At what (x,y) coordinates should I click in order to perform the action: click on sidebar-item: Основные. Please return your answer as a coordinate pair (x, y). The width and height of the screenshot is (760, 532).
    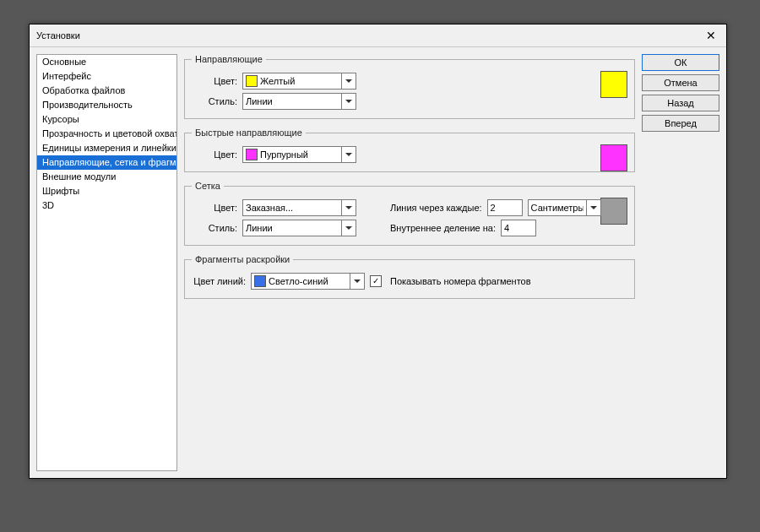
    Looking at the image, I should click on (106, 62).